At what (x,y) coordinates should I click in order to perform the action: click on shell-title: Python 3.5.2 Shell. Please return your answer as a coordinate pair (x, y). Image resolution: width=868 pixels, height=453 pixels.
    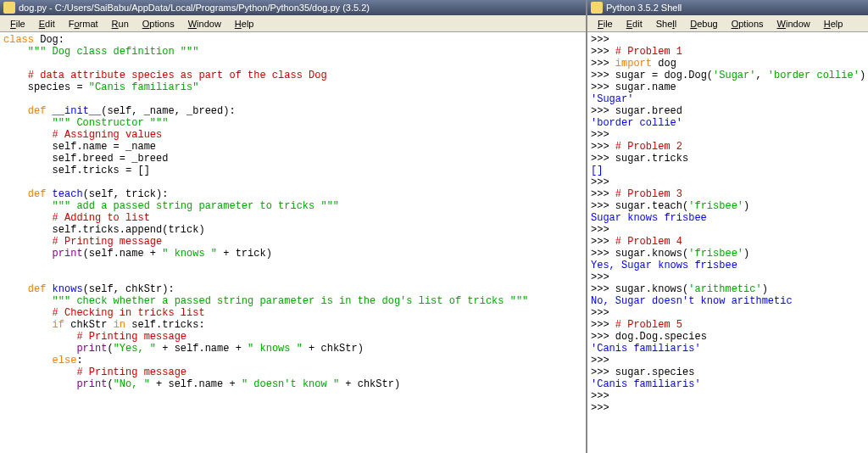
    Looking at the image, I should click on (644, 8).